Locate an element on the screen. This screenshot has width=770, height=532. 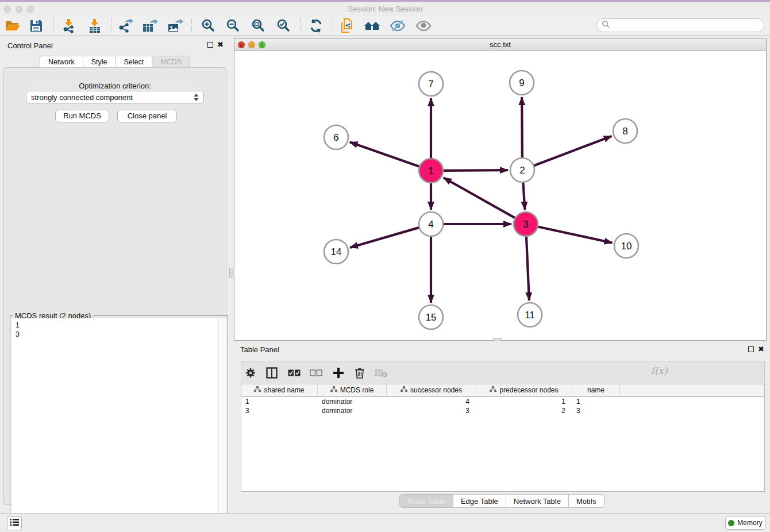
node-7: 7 is located at coordinates (431, 84).